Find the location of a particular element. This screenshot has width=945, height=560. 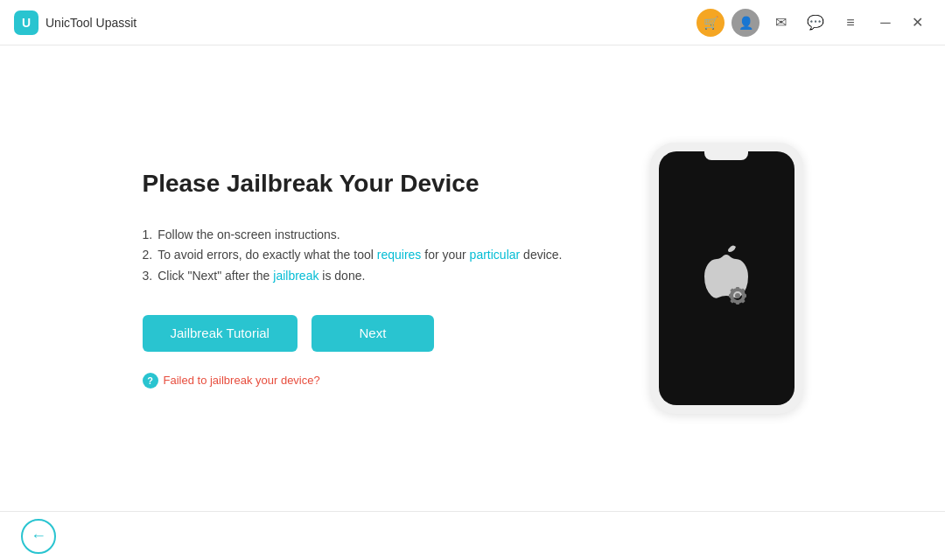

apple-gear-icon is located at coordinates (726, 278).